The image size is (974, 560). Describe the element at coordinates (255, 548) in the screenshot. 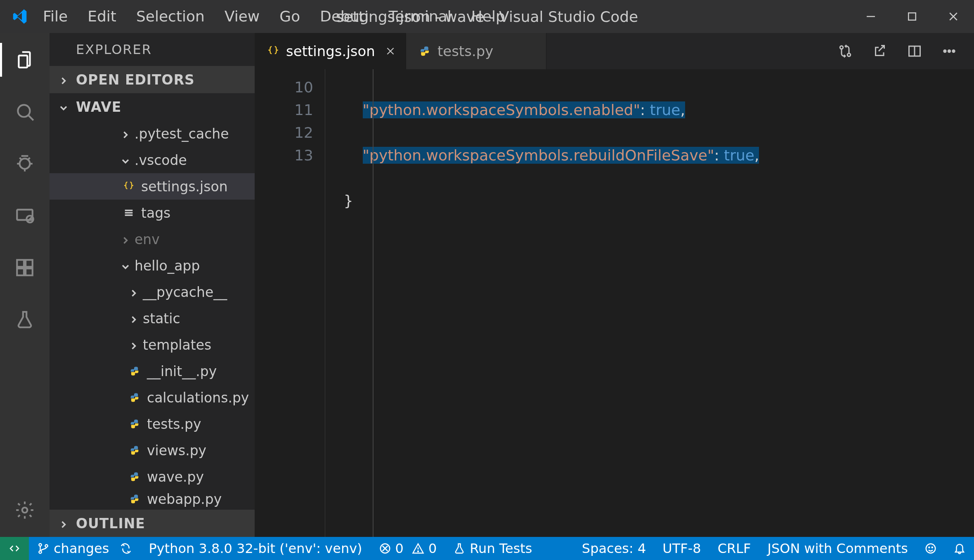

I see `python-interpreter: Python 3.8.0 32-bit ('env': venv)` at that location.